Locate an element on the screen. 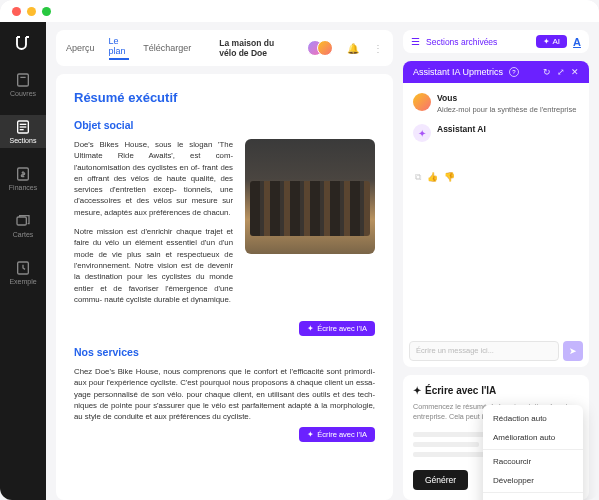 Image resolution: width=599 pixels, height=500 pixels. body-paragraph: Notre mission est d'enrichir chaque traj… is located at coordinates (154, 266).